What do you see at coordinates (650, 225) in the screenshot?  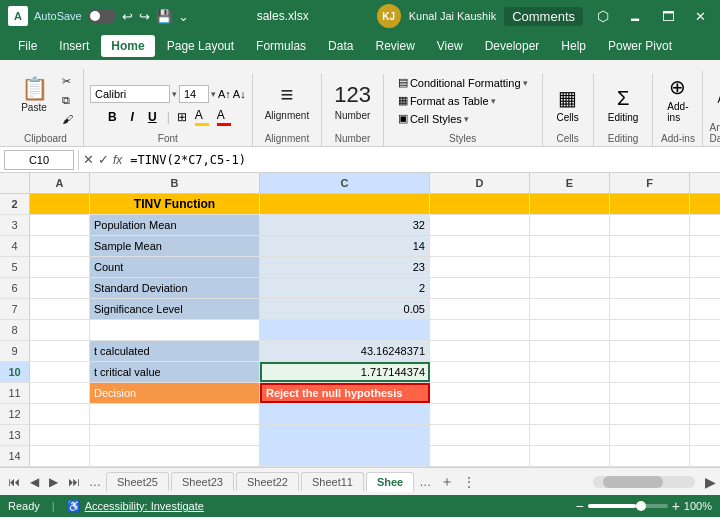 I see `cell-f3` at bounding box center [650, 225].